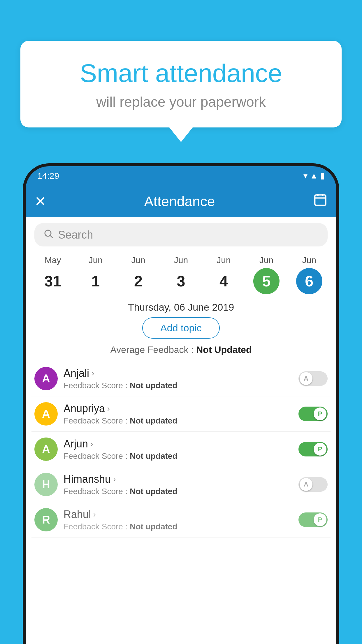 This screenshot has height=644, width=362. Describe the element at coordinates (178, 379) in the screenshot. I see `student-info: Anjali ›Feedback Score : Not updated` at that location.